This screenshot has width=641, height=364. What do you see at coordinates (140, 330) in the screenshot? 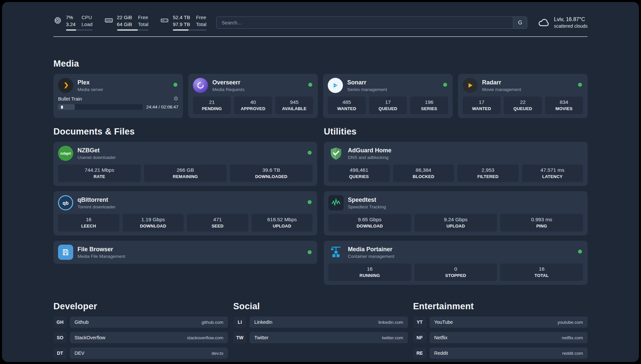
I see `links-developer: Developer GHGithubgithub.comSOStackOverf…` at bounding box center [140, 330].